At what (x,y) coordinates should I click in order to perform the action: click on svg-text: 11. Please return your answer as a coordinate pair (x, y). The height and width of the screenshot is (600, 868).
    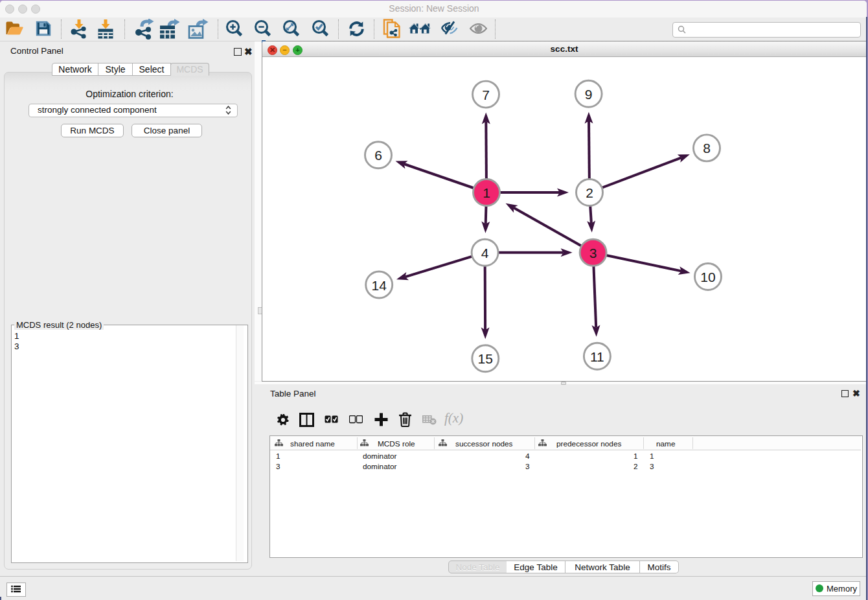
    Looking at the image, I should click on (597, 356).